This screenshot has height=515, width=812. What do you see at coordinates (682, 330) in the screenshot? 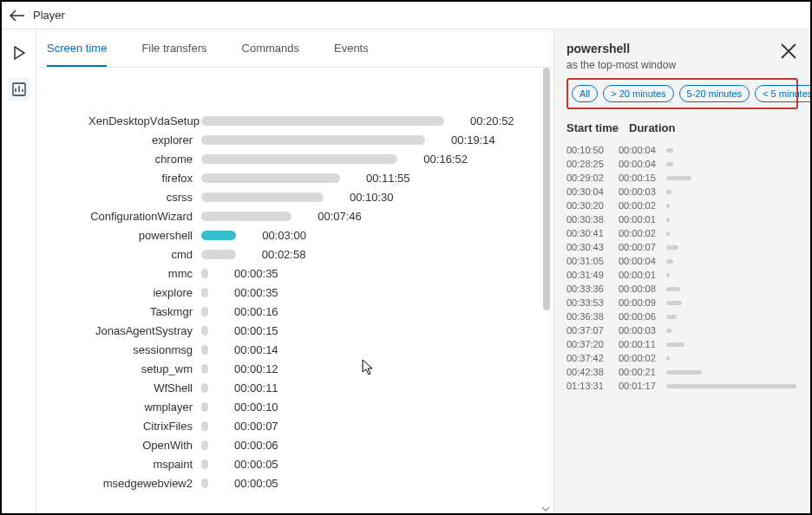
I see `detail-row: 00:37:0700:00:03` at bounding box center [682, 330].